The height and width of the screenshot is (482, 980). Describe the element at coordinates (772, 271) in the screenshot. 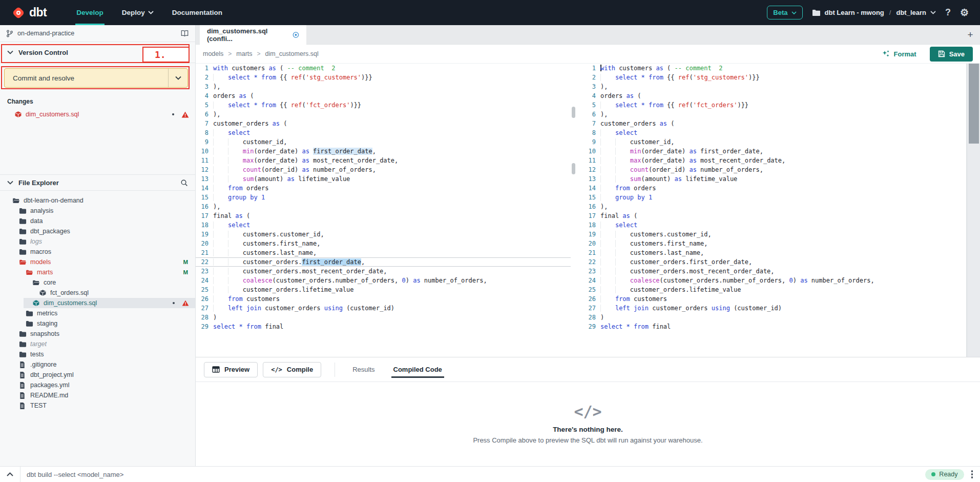

I see `code-line: 23 customer_orders.most_recent_order_dat…` at that location.